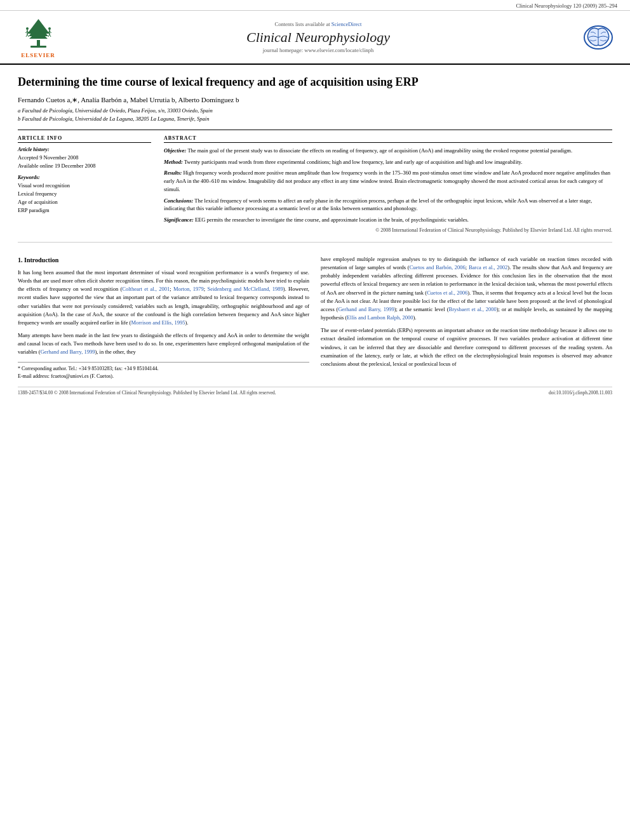 The image size is (630, 840). I want to click on abstract-col: ABSTRACT Objective: The main goal of the…, so click(388, 184).